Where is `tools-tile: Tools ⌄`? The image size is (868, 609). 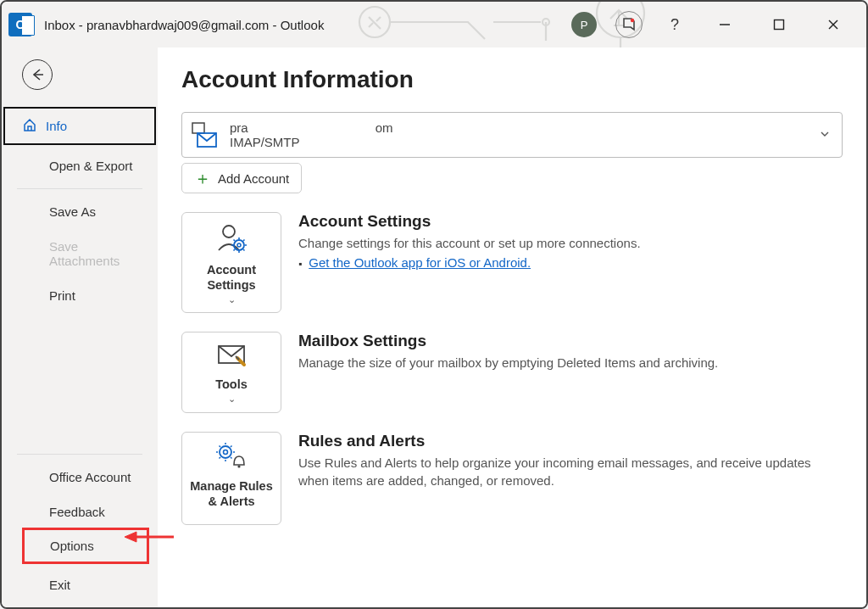 tools-tile: Tools ⌄ is located at coordinates (231, 372).